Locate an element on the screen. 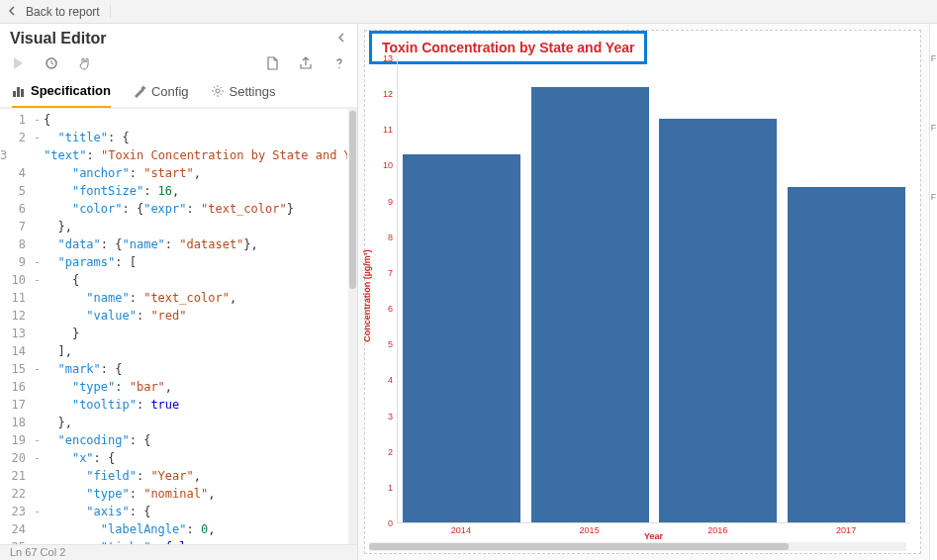 The image size is (937, 560). field-pane-strip: F F F is located at coordinates (933, 292).